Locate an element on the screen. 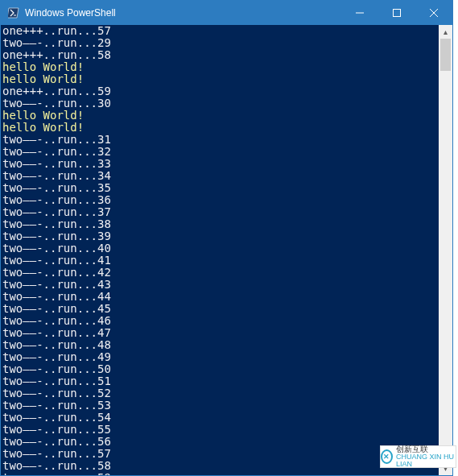  console-line: two——-..run...44 is located at coordinates (220, 296).